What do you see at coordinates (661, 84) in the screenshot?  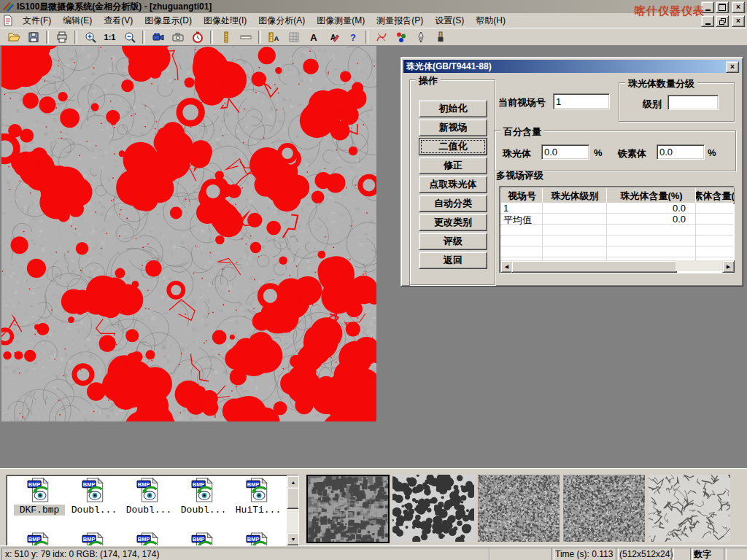 I see `grading-group-title: 珠光体数量分级` at bounding box center [661, 84].